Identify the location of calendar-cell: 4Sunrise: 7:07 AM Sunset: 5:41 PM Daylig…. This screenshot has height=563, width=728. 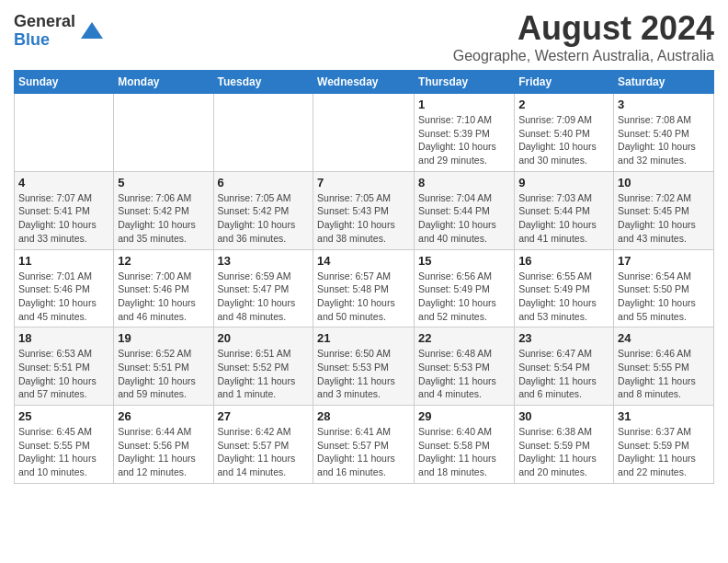
(64, 210).